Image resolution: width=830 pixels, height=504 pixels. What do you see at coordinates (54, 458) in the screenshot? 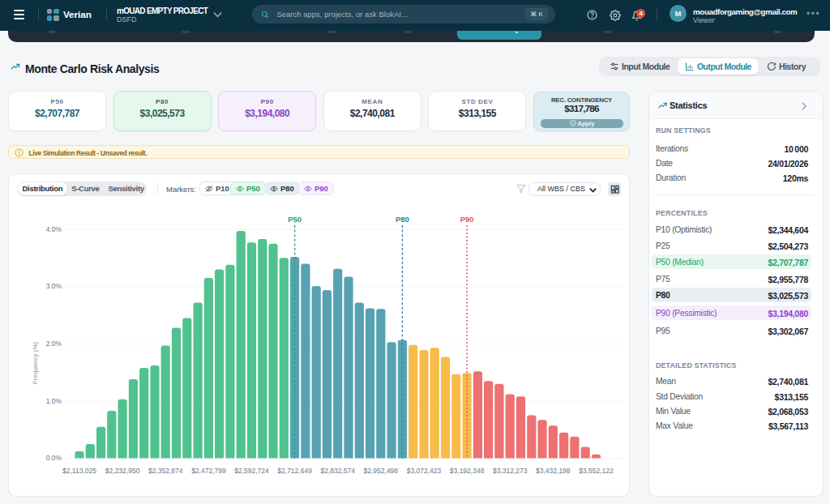
I see `svg-text: 0.0%` at bounding box center [54, 458].